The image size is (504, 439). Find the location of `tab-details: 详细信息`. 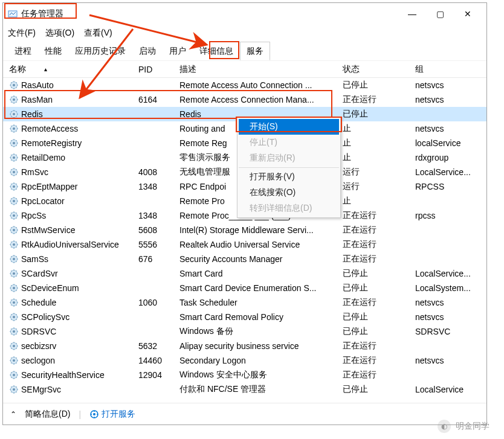

tab-details: 详细信息 is located at coordinates (216, 51).